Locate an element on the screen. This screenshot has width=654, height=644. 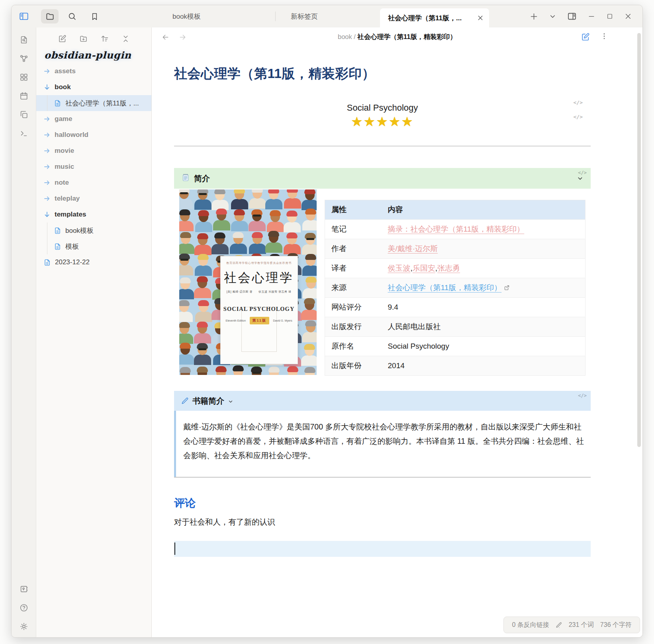
tab-new-tab: 新标签页 is located at coordinates (328, 16).